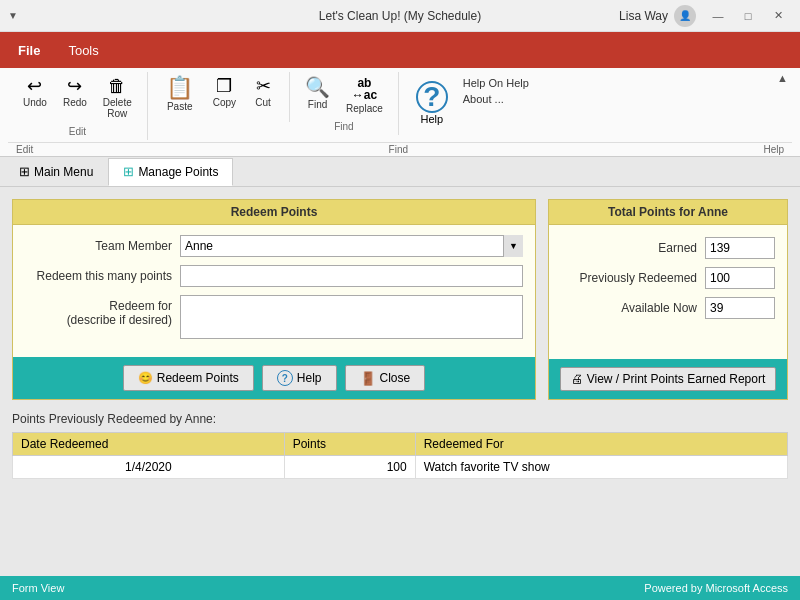 The image size is (800, 600). Describe the element at coordinates (364, 96) in the screenshot. I see `replace-button: ab↔ac Replace` at that location.